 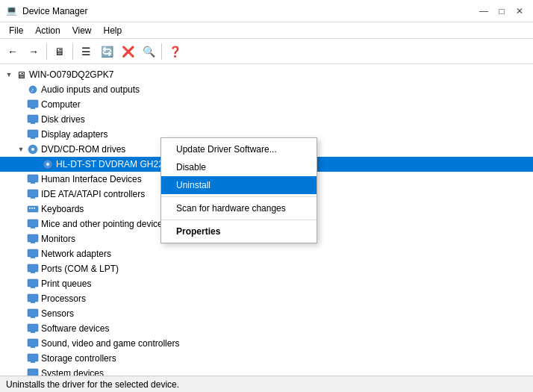 I want to click on status-text: Uninstalls the driver for the selected d…, so click(x=93, y=385).